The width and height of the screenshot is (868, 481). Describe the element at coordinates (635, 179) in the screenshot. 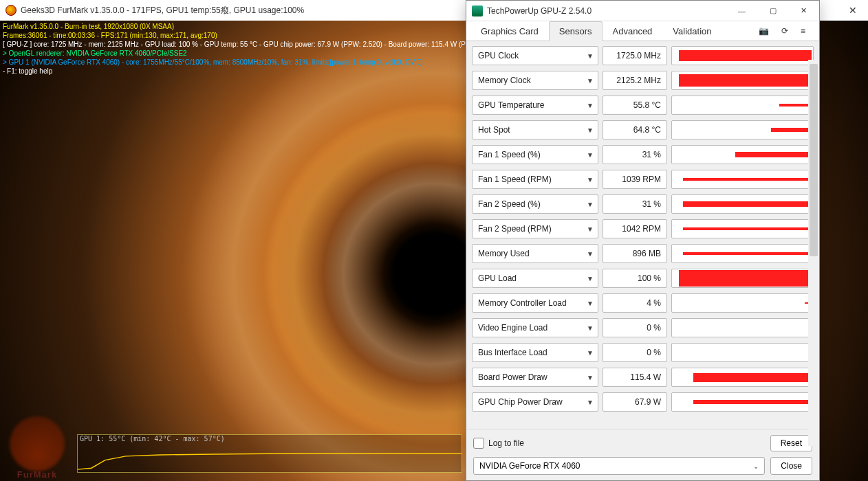

I see `sensor-value: 1039 RPM` at that location.